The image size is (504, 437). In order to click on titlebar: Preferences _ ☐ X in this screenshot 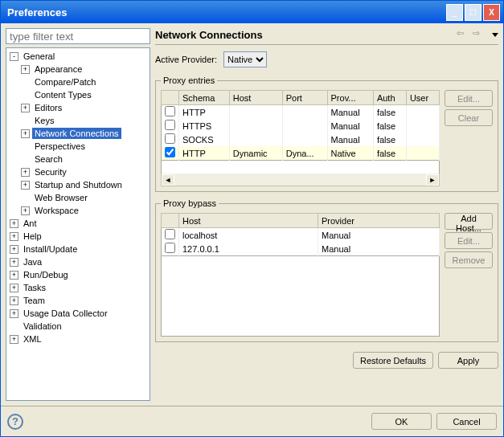, I will do `click(252, 12)`.